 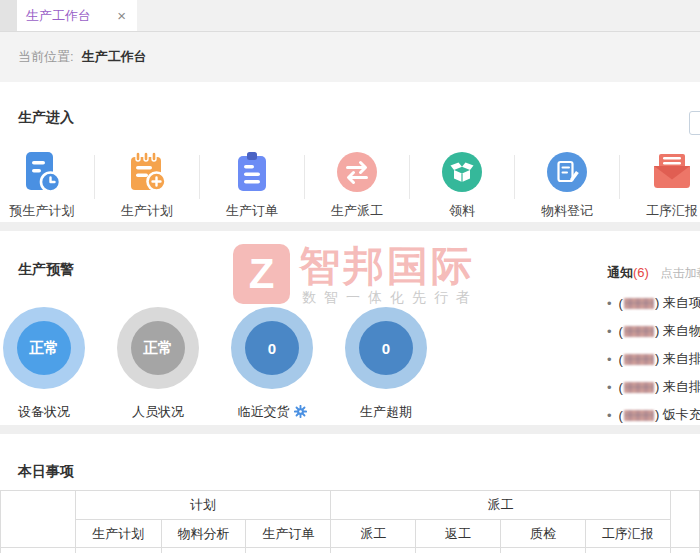 I want to click on customize-button-partial, so click(x=694, y=123).